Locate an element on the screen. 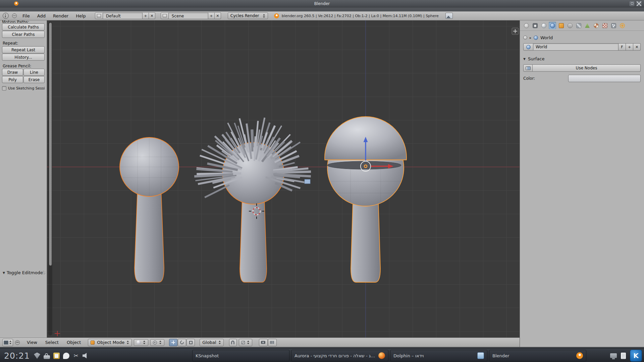 Image resolution: width=644 pixels, height=362 pixels. blender-window-icon is located at coordinates (16, 3).